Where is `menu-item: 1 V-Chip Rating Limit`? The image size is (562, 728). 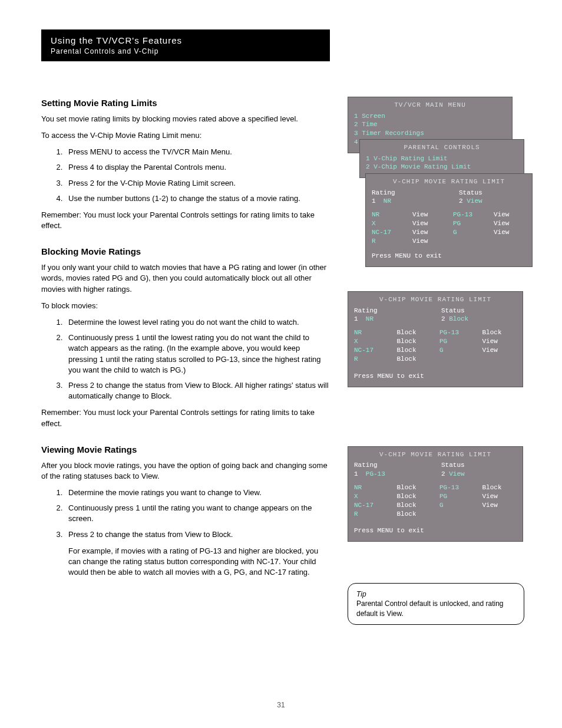
menu-item: 1 V-Chip Rating Limit is located at coordinates (442, 159).